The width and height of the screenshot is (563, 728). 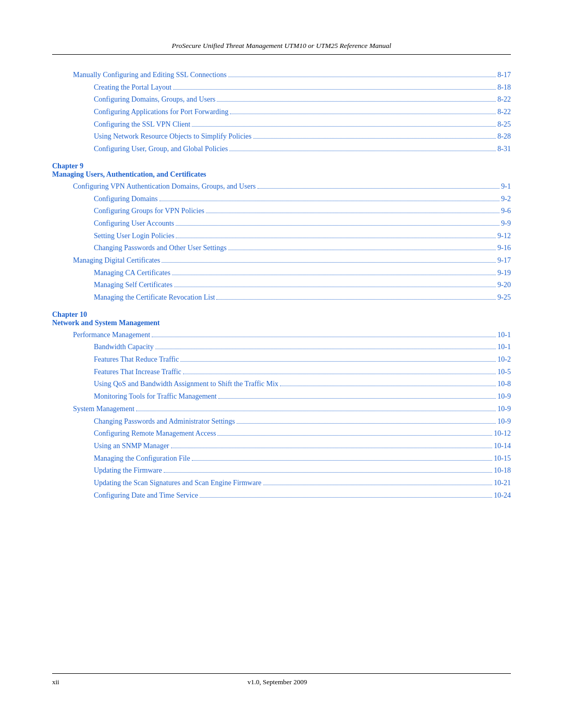 What do you see at coordinates (282, 261) in the screenshot?
I see `toc-entry: Managing Digital Certificates9-17` at bounding box center [282, 261].